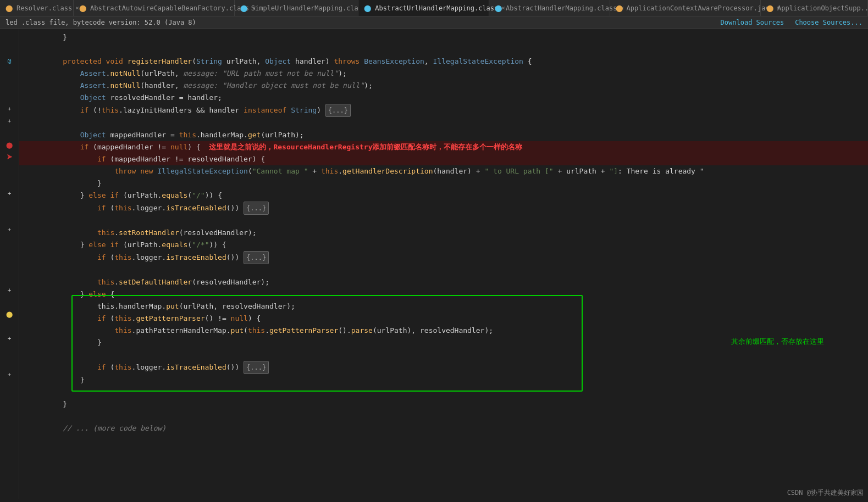  I want to click on tab-icon-abstracturlhandler: ⬤, so click(368, 8).